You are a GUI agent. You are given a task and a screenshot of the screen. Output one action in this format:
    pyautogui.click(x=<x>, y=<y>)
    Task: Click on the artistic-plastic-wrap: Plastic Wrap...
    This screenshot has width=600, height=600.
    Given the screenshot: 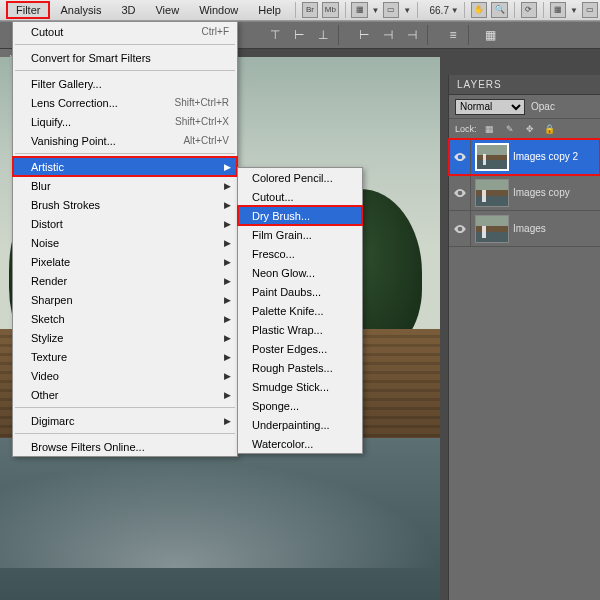 What is the action you would take?
    pyautogui.click(x=300, y=330)
    